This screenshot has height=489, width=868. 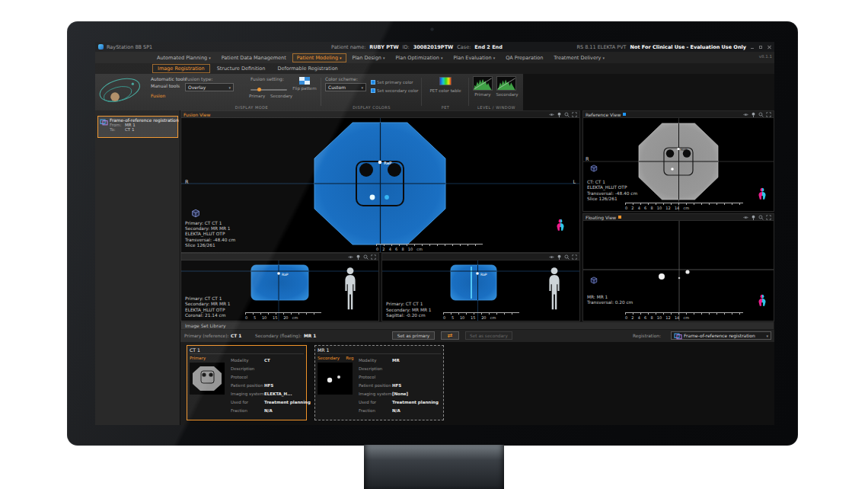 I want to click on image-set-card-ct1: CT 1 Primary ModalityCT, so click(x=247, y=382).